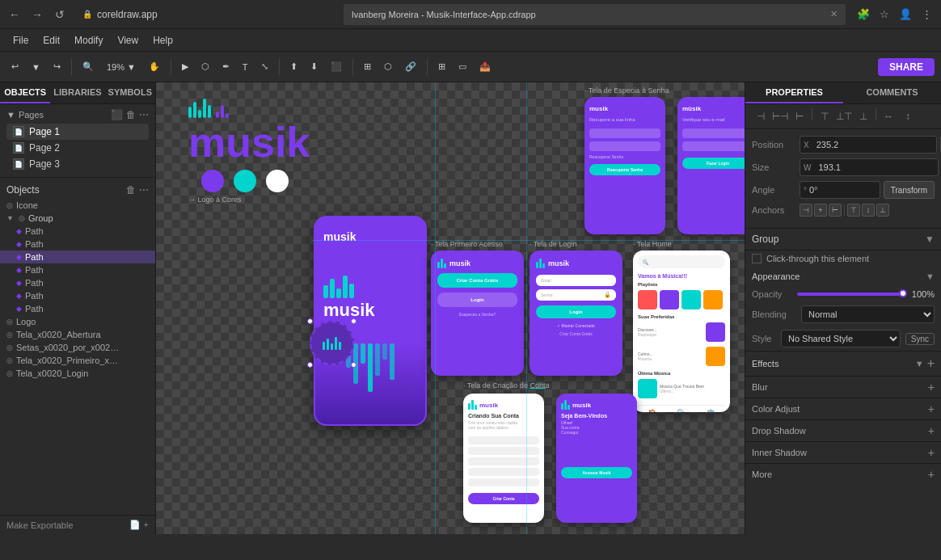 Image resolution: width=941 pixels, height=560 pixels. I want to click on group-chevron: ▼, so click(930, 239).